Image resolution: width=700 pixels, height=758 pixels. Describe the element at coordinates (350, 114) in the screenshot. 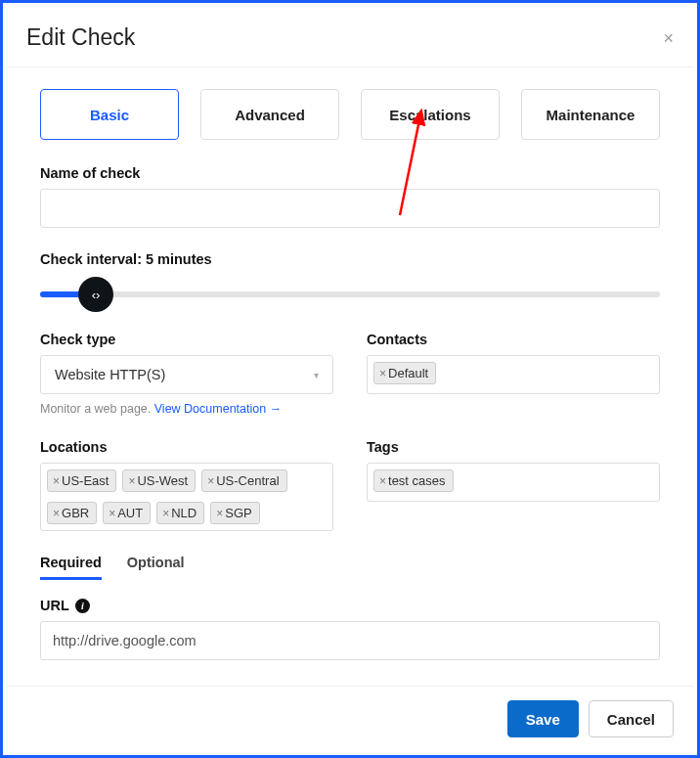

I see `main-tabs: Basic Advanced Escalations Maintenance` at that location.